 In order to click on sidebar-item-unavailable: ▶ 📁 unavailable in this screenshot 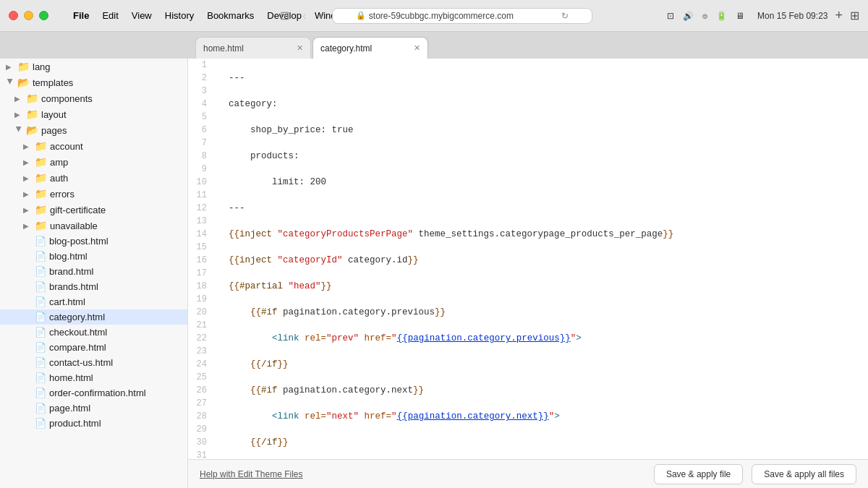, I will do `click(94, 226)`.